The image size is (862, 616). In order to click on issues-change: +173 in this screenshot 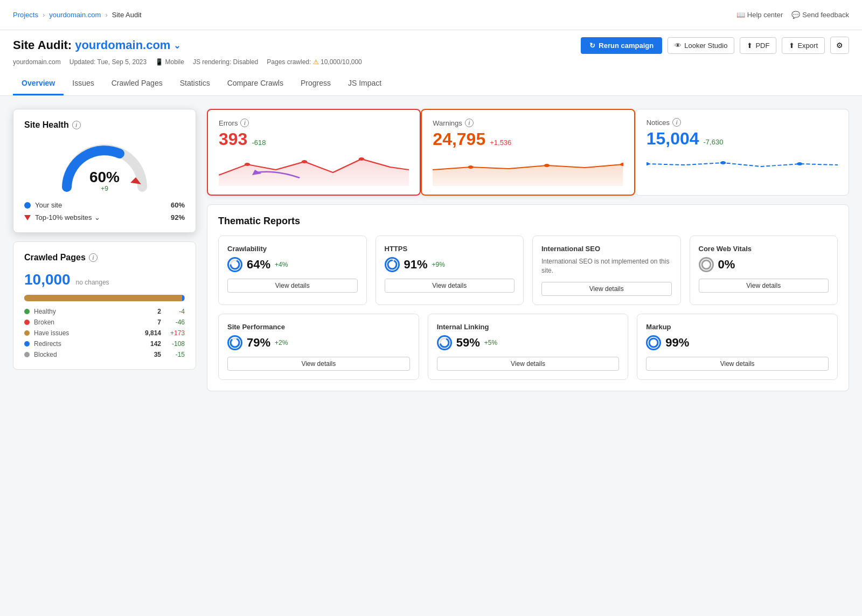, I will do `click(175, 333)`.